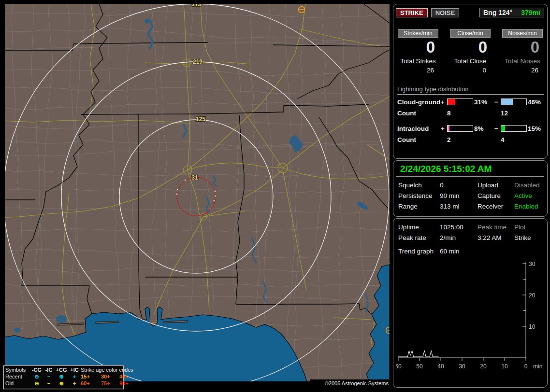 This screenshot has width=550, height=392. Describe the element at coordinates (418, 51) in the screenshot. I see `strikes-column: Strikes/min 0 Total Strikes 26` at that location.